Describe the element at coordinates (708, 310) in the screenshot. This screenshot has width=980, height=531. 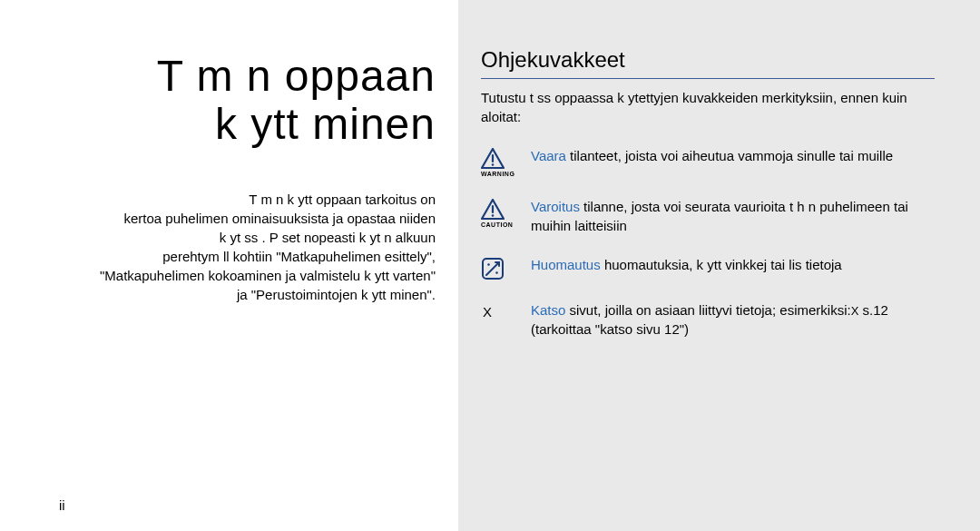
I see `desc-text-pre: sivut, joilla on asiaan liittyvi tietoja…` at that location.